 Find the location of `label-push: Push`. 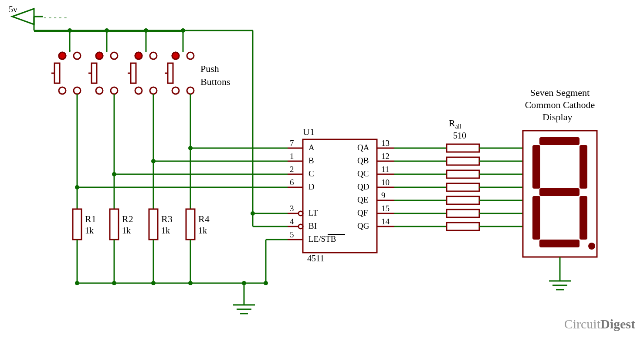

label-push: Push is located at coordinates (210, 69).